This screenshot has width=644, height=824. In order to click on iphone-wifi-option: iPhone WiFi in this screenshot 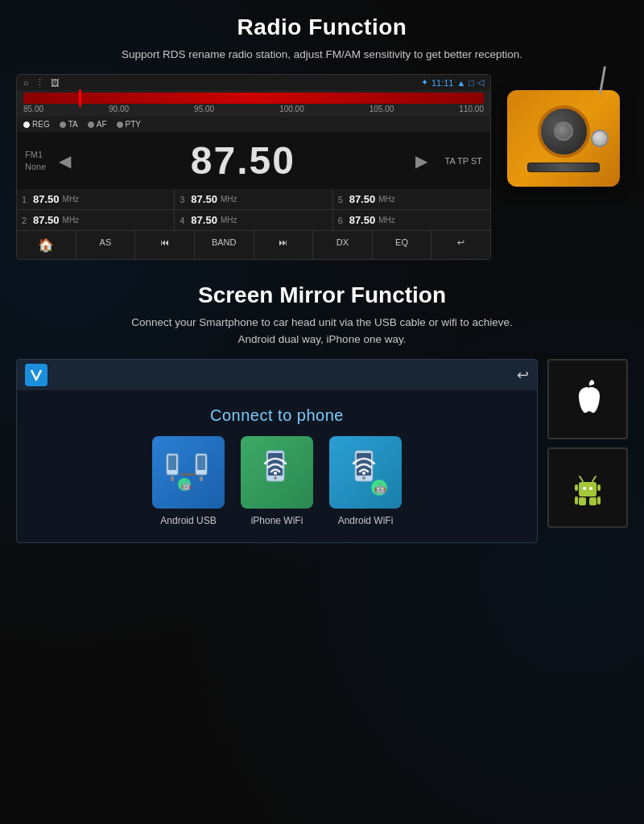, I will do `click(277, 481)`.